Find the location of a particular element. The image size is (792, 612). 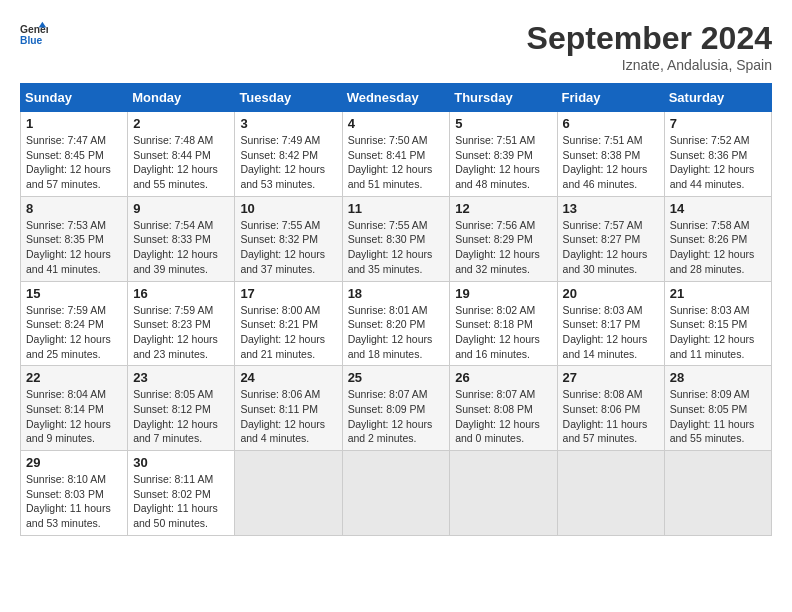

day-number: 15 is located at coordinates (74, 294).